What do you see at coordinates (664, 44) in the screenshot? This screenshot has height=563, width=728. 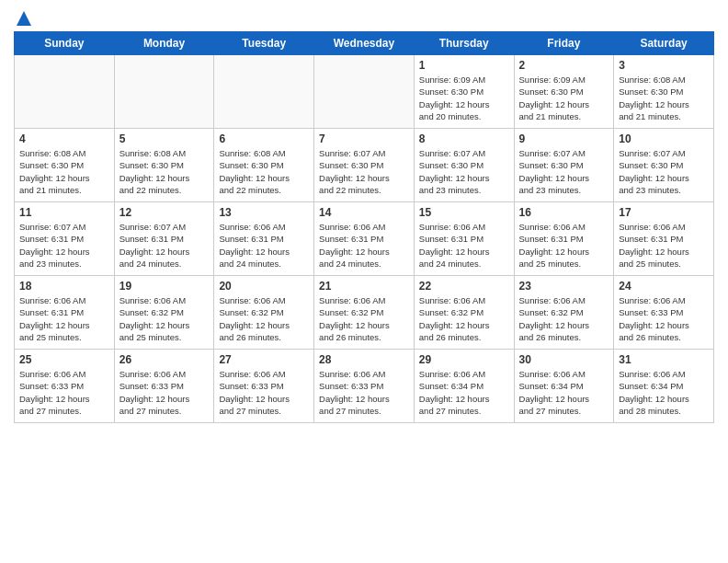 I see `col-header-saturday: Saturday` at bounding box center [664, 44].